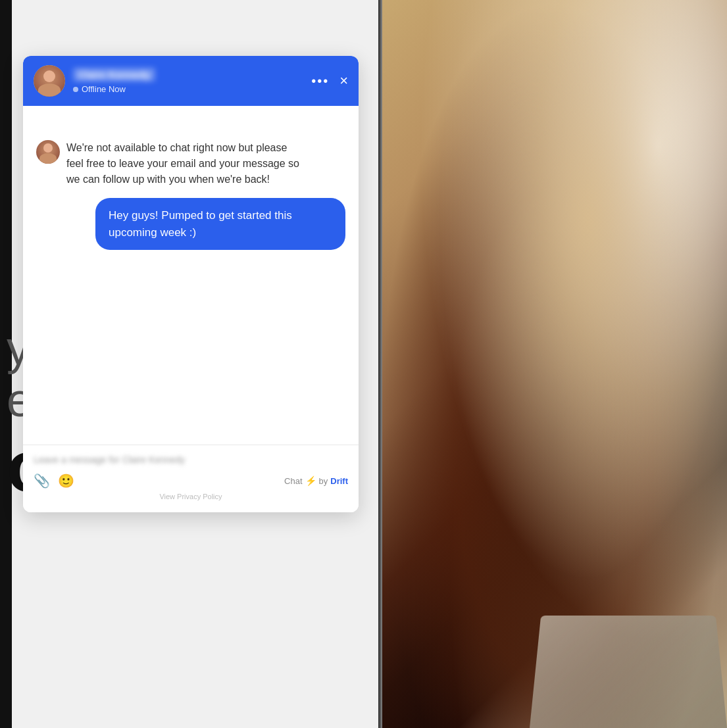  What do you see at coordinates (380, 364) in the screenshot?
I see `device-edge` at bounding box center [380, 364].